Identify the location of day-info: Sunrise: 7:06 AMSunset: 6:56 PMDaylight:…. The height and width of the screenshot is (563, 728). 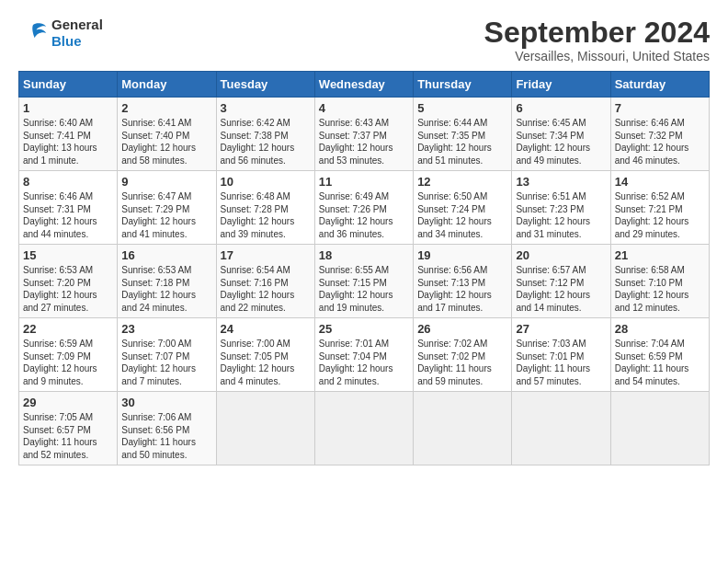
(158, 436).